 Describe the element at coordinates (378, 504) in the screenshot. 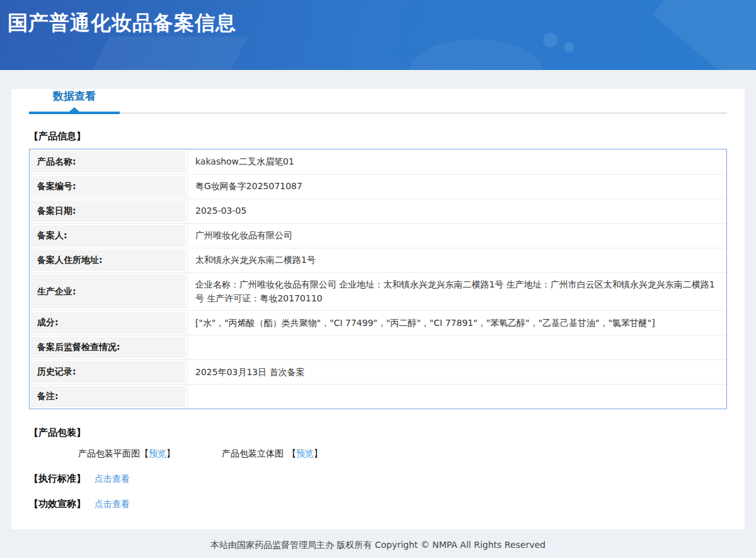

I see `efficacy-row: 【功效宣称】 点击查看` at that location.